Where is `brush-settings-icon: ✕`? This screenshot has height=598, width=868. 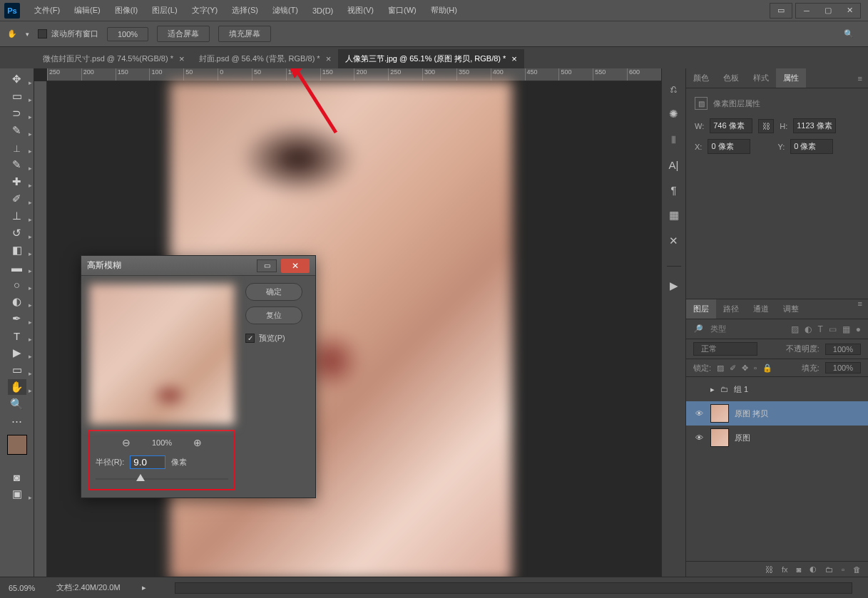 brush-settings-icon: ✕ is located at coordinates (673, 241).